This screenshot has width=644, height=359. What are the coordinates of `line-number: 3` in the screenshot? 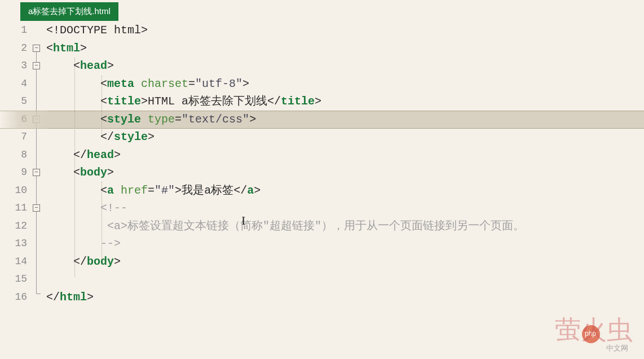 It's located at (14, 66).